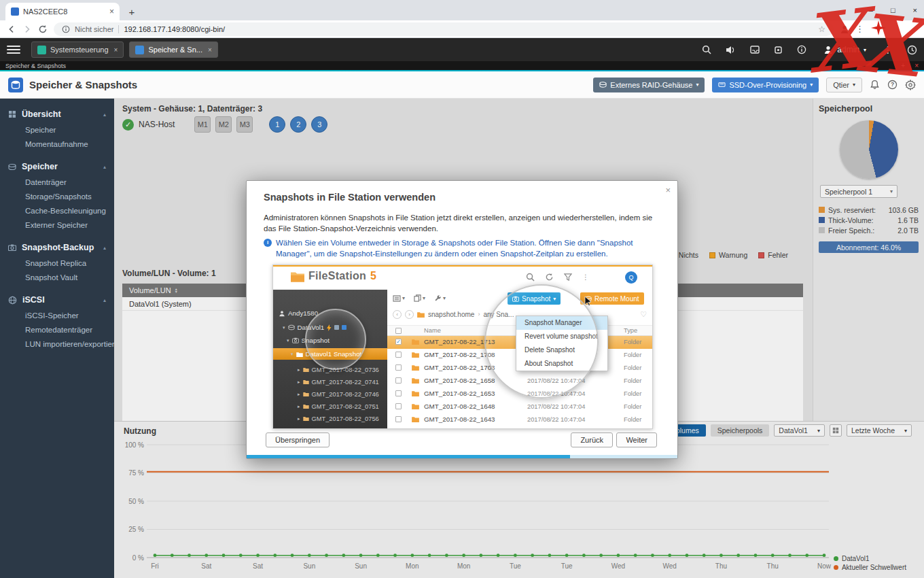  I want to click on external-device-icon, so click(779, 50).